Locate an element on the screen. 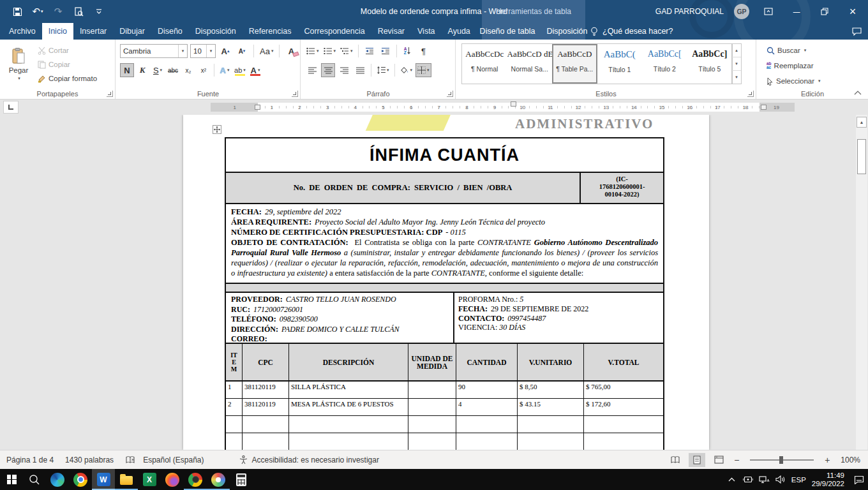 This screenshot has width=868, height=490. taskbar-excel: X is located at coordinates (149, 480).